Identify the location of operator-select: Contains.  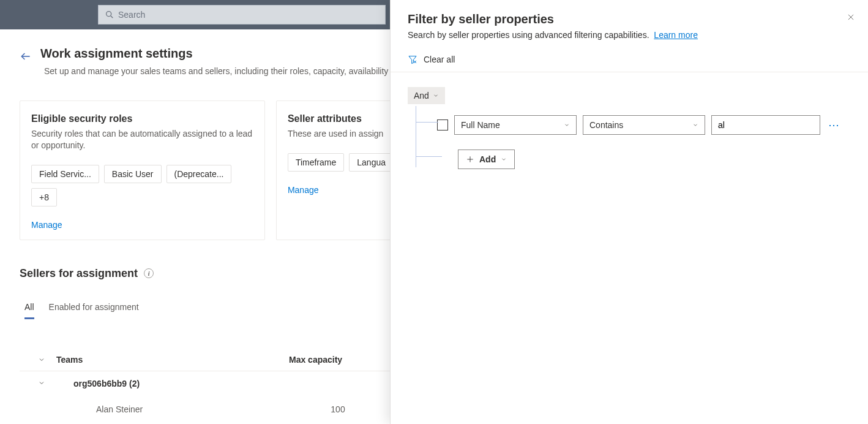
(644, 125).